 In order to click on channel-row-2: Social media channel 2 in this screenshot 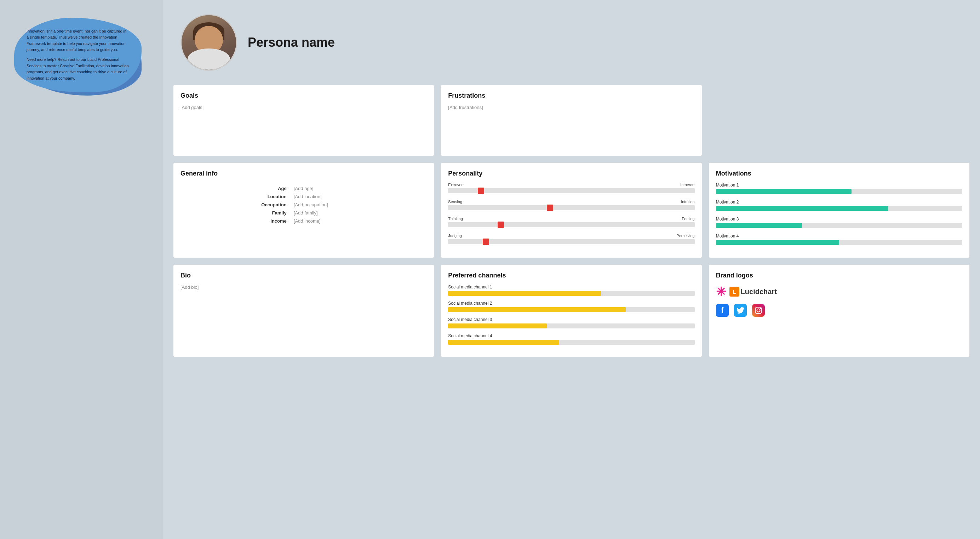, I will do `click(571, 307)`.